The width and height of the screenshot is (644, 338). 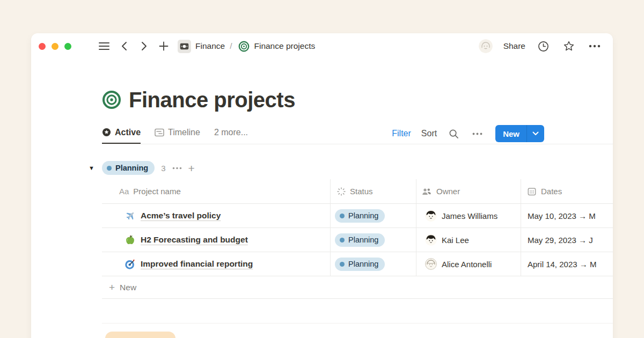 What do you see at coordinates (468, 240) in the screenshot?
I see `owner-cell: Kai Lee` at bounding box center [468, 240].